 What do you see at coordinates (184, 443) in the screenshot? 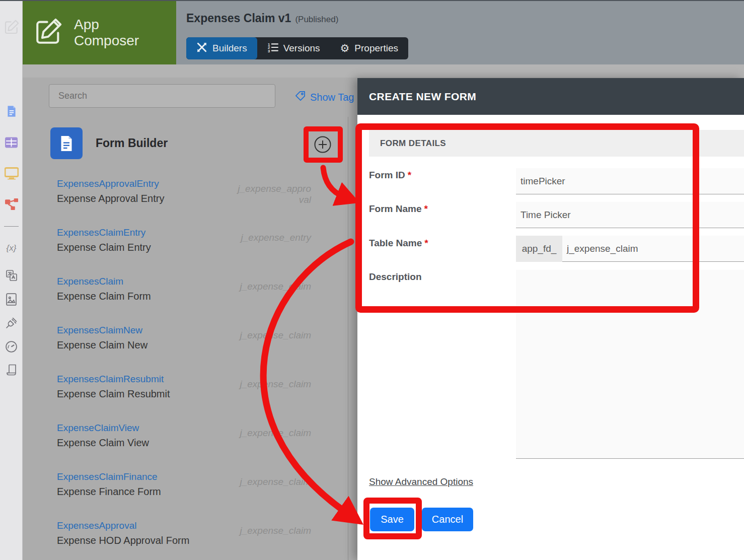
I see `form-name-text: Expense Claim View` at bounding box center [184, 443].